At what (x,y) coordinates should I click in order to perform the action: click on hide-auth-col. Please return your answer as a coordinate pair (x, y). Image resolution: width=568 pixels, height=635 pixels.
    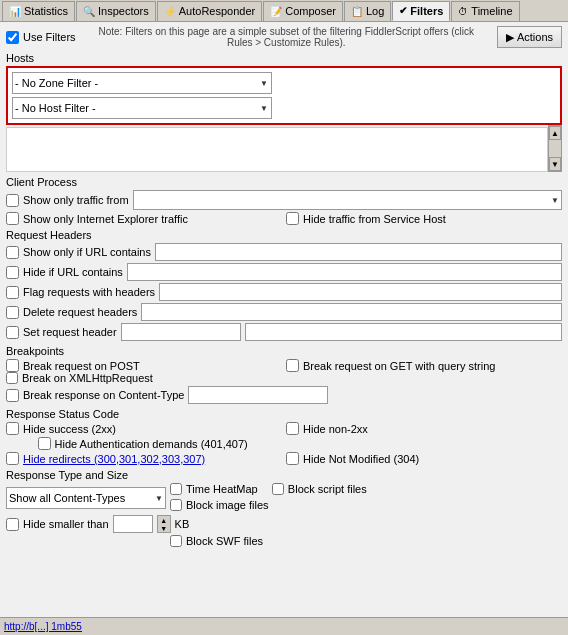
    Looking at the image, I should click on (20, 444).